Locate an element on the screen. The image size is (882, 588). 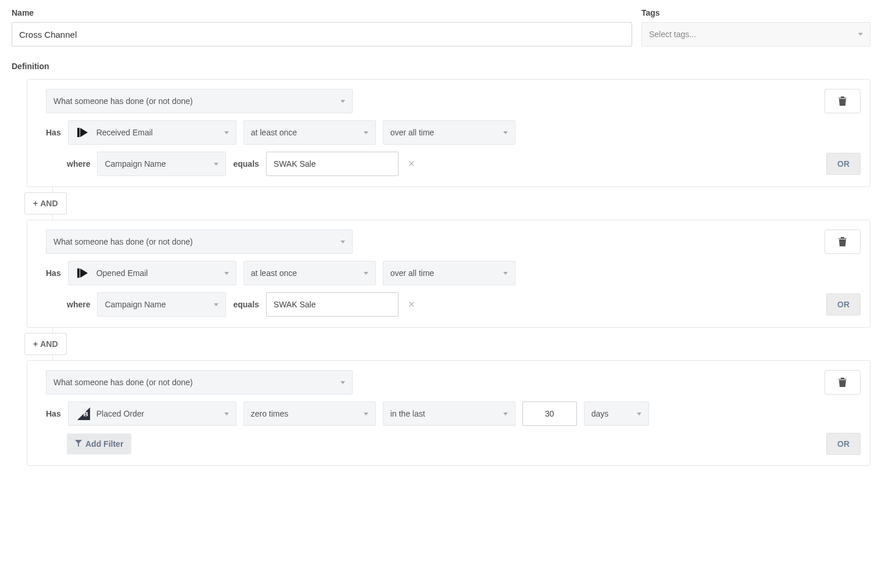
bigcommerce-icon is located at coordinates (84, 414).